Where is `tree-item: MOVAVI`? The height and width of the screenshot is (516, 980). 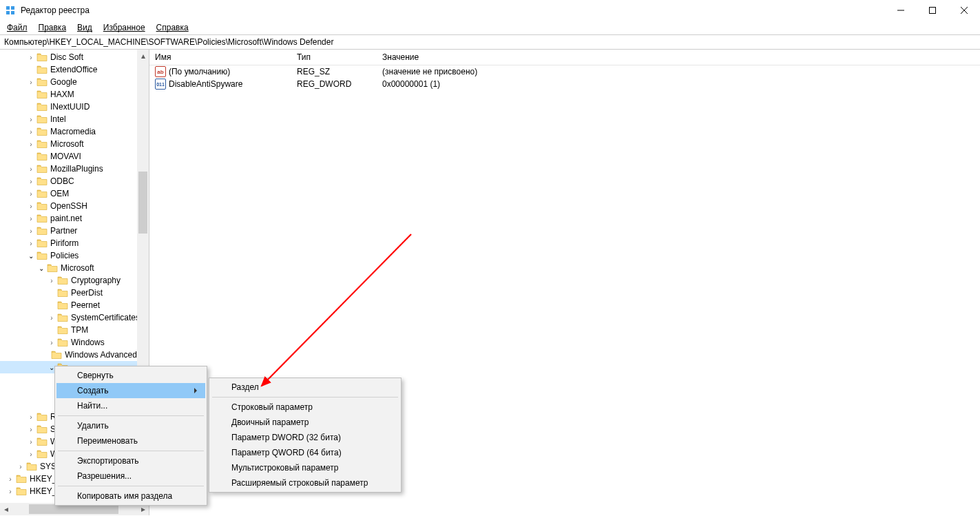 tree-item: MOVAVI is located at coordinates (74, 156).